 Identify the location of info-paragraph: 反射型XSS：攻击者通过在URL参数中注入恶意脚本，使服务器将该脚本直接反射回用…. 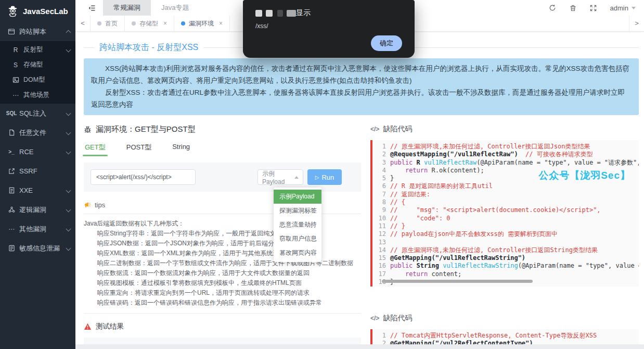
(361, 98).